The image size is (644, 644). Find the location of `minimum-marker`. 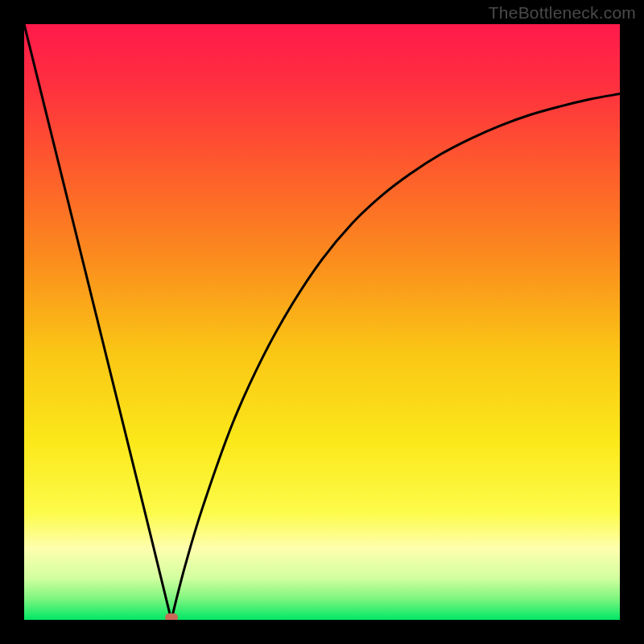

minimum-marker is located at coordinates (171, 617).